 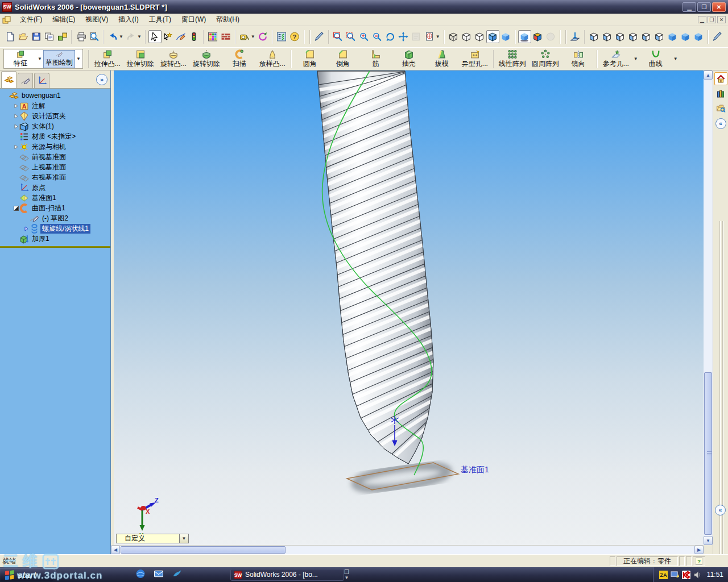 I want to click on feature-button-draft: 拔模, so click(x=442, y=59).